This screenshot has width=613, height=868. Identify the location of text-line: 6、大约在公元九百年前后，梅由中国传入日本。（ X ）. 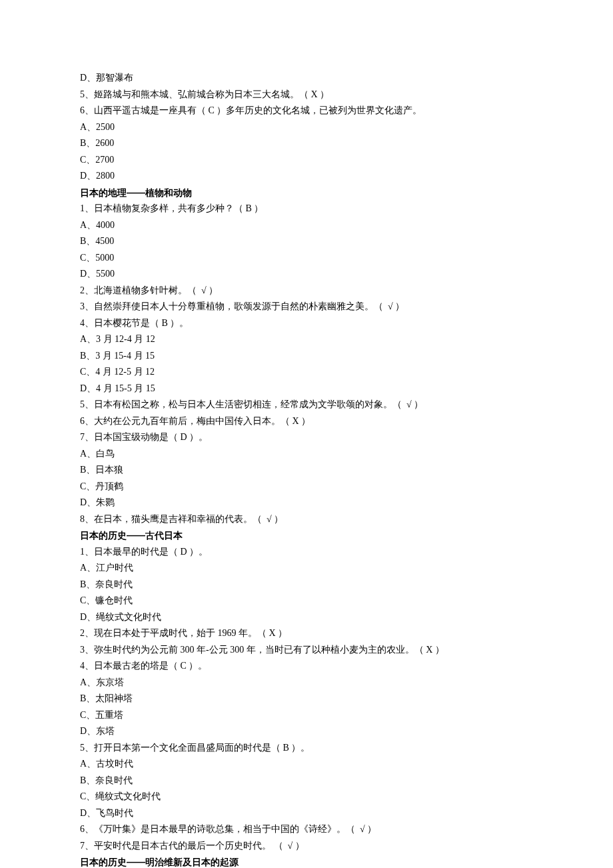
(306, 421).